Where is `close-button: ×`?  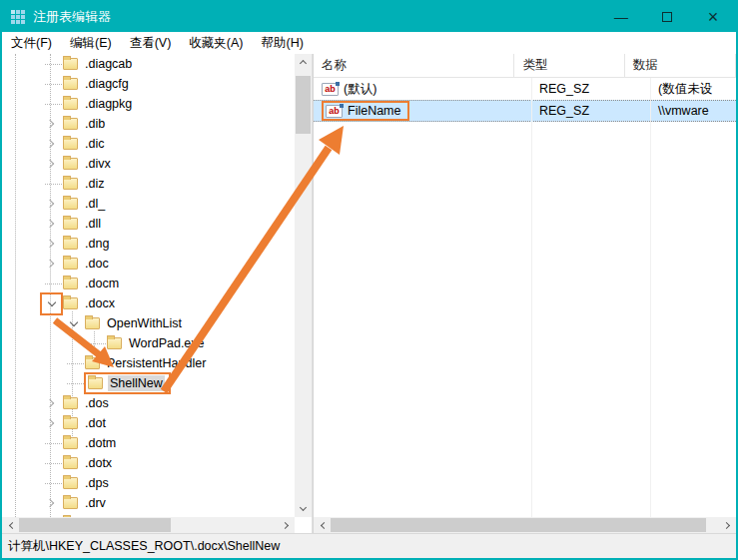
close-button: × is located at coordinates (713, 17).